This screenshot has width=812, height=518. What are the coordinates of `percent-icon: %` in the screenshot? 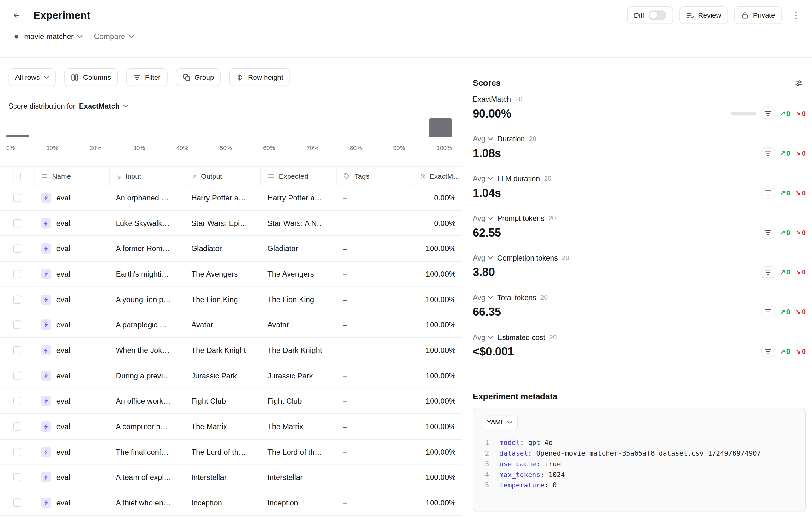 It's located at (422, 176).